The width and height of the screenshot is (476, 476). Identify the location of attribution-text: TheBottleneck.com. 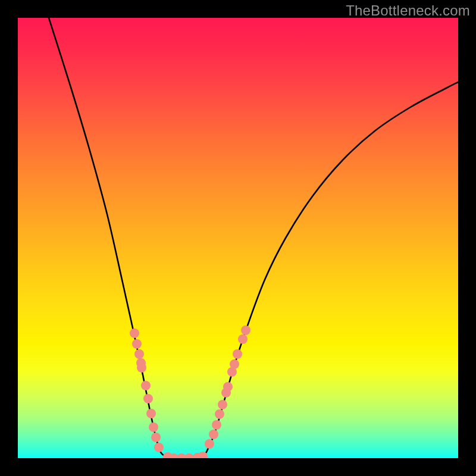
(408, 11).